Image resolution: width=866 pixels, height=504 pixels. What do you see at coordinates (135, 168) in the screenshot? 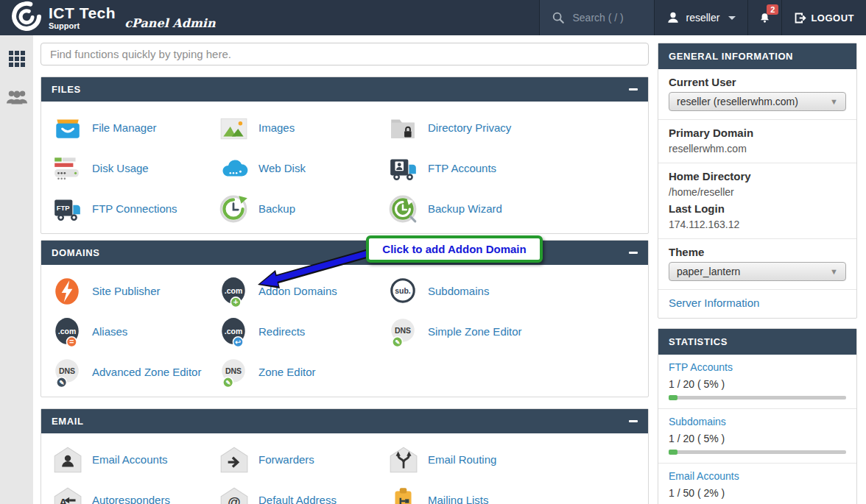
I see `tool-item-disk-usage: Disk Usage` at bounding box center [135, 168].